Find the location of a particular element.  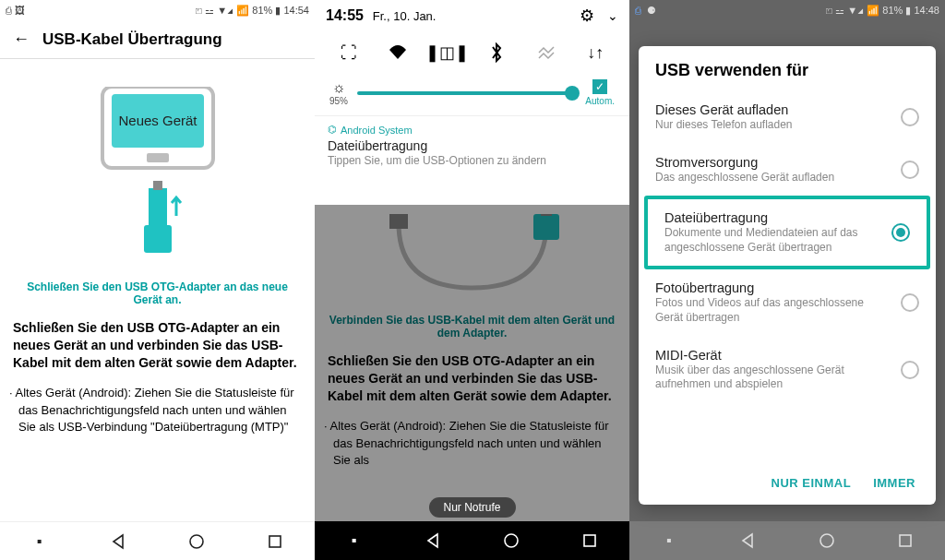

qs-toggle-row: ⛶ ❚◫❚ ↓↑ is located at coordinates (472, 53).